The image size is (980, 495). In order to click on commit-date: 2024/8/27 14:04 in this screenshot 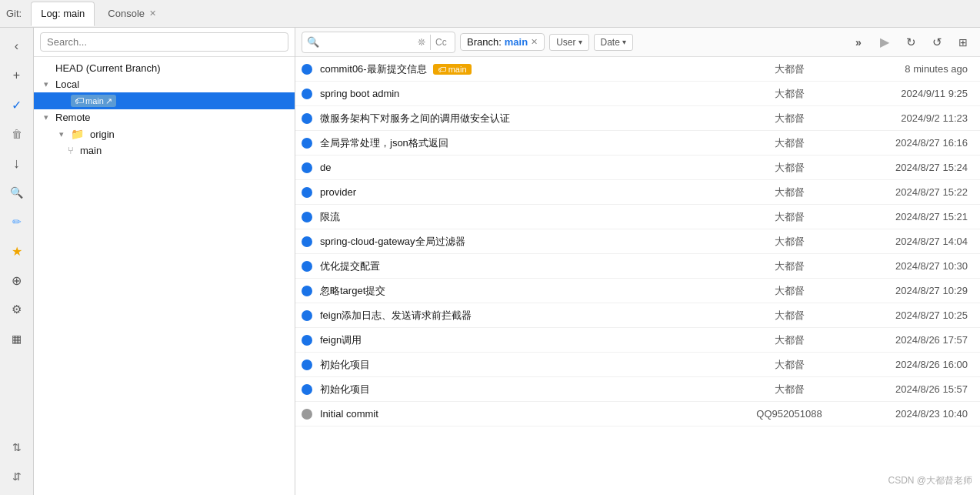, I will do `click(905, 242)`.